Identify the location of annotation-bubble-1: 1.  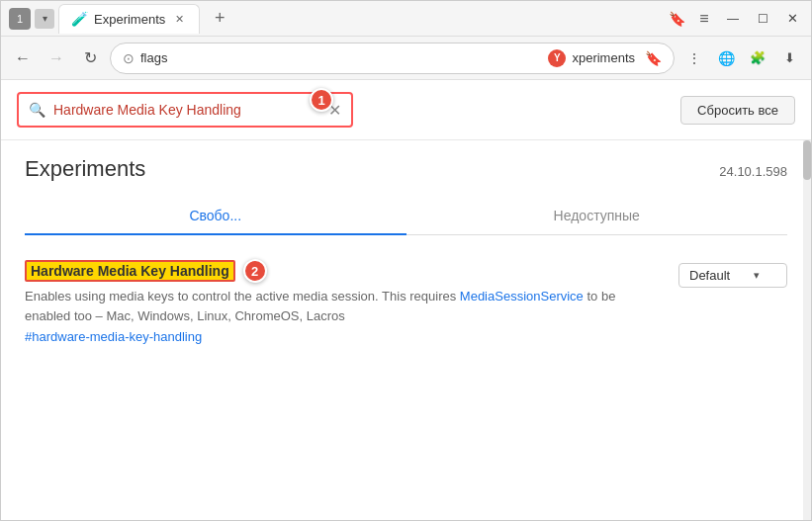
(321, 100).